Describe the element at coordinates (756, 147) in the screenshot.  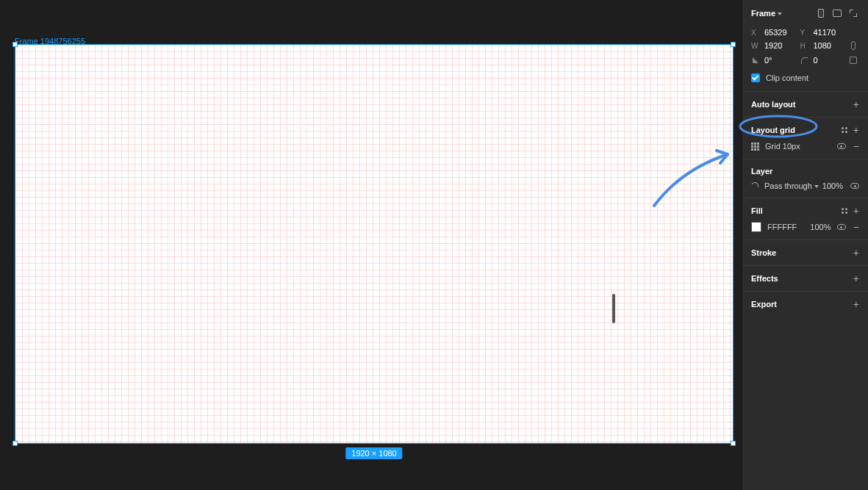
I see `grid-icon` at that location.